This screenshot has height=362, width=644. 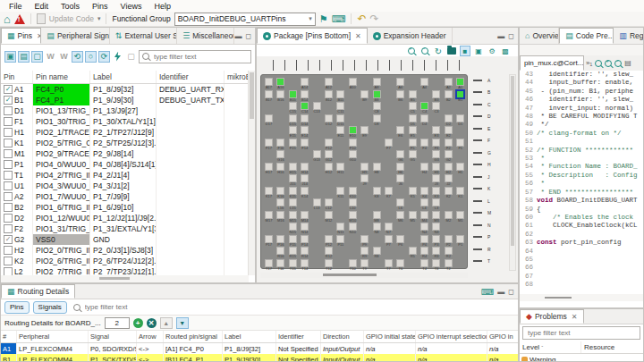 What do you see at coordinates (375, 19) in the screenshot?
I see `redo-icon: ↷` at bounding box center [375, 19].